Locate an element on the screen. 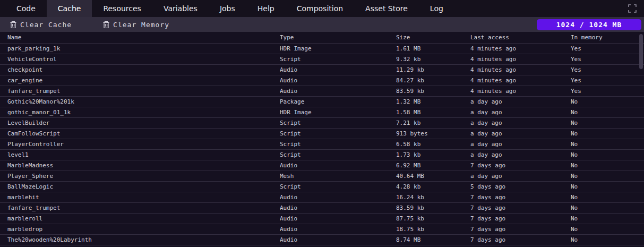 This screenshot has height=247, width=644. top-nav-bar: Code Cache Resources Variables Jobs Help… is located at coordinates (322, 8).